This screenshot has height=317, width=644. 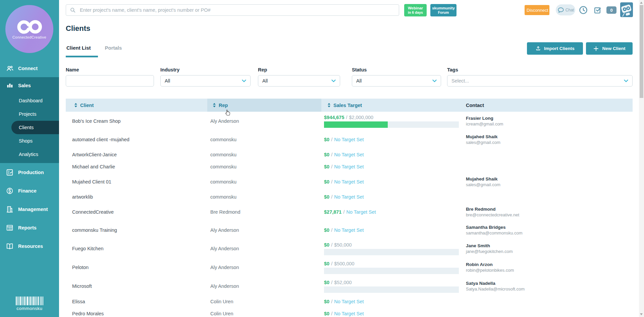 I want to click on client-name: commonsku Training, so click(x=95, y=230).